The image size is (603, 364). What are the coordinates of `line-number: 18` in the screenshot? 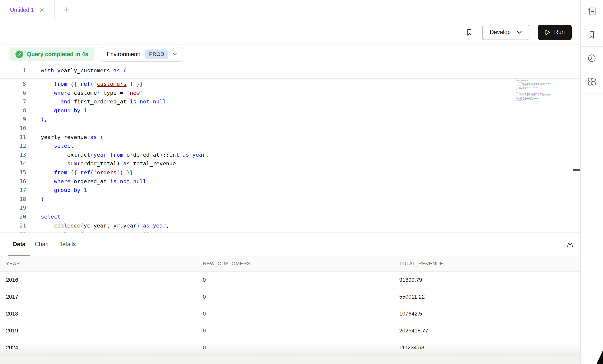 It's located at (13, 199).